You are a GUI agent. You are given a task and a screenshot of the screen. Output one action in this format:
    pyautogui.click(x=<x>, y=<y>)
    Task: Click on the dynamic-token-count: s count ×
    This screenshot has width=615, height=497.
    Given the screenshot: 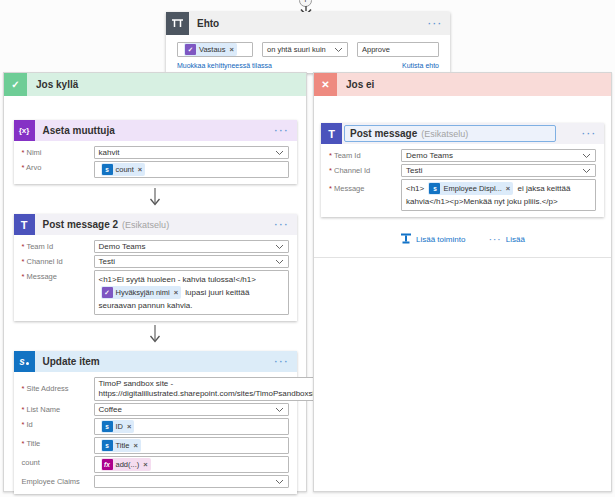 What is the action you would take?
    pyautogui.click(x=124, y=170)
    